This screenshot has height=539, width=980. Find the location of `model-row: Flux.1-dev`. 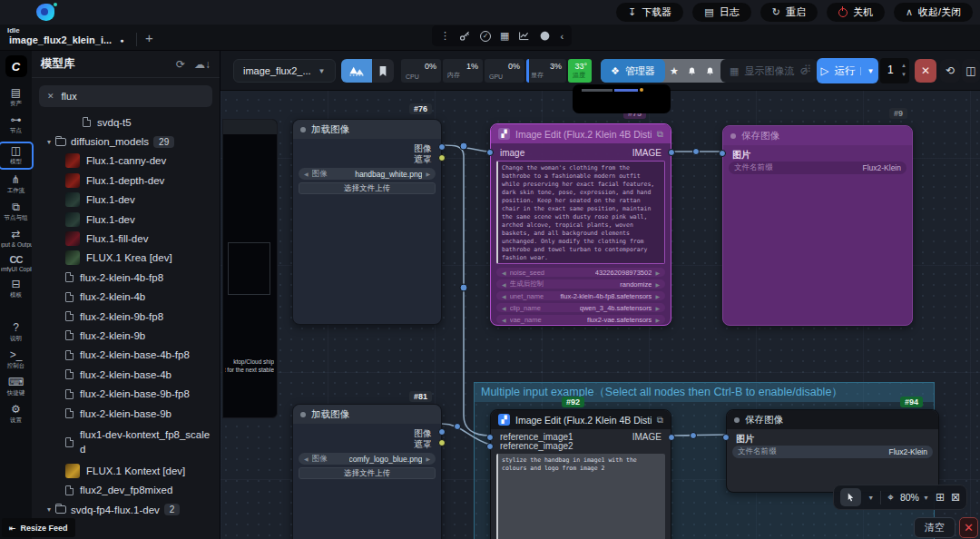

model-row: Flux.1-dev is located at coordinates (125, 200).